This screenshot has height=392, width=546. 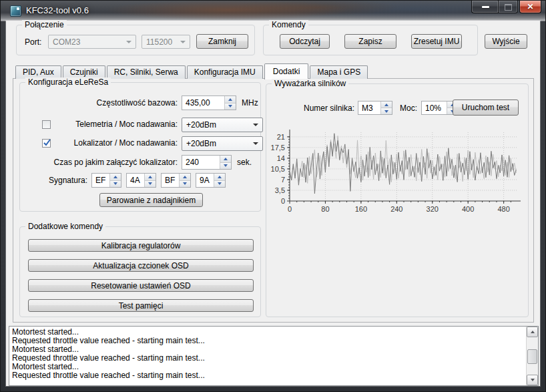 What do you see at coordinates (222, 41) in the screenshot?
I see `close-serial-button: Zamknij` at bounding box center [222, 41].